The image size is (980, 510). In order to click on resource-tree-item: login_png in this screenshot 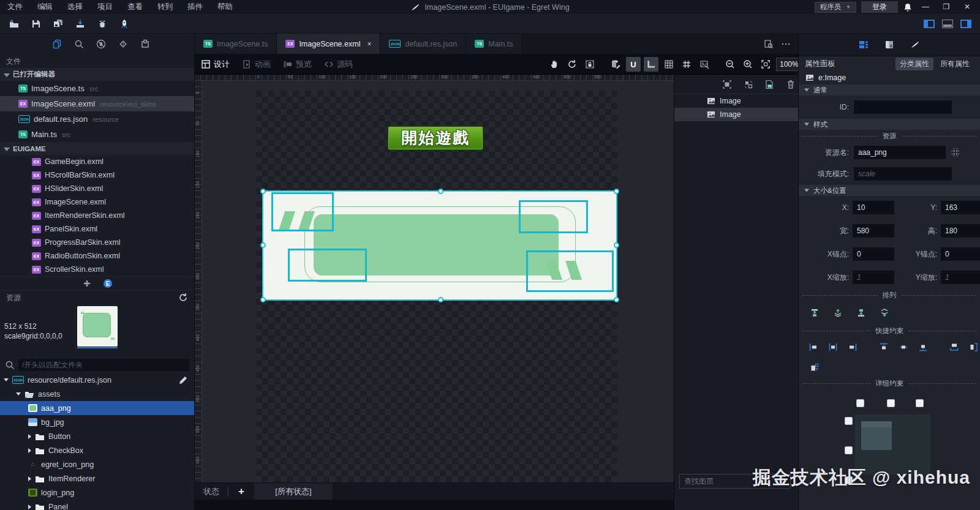, I will do `click(97, 492)`.